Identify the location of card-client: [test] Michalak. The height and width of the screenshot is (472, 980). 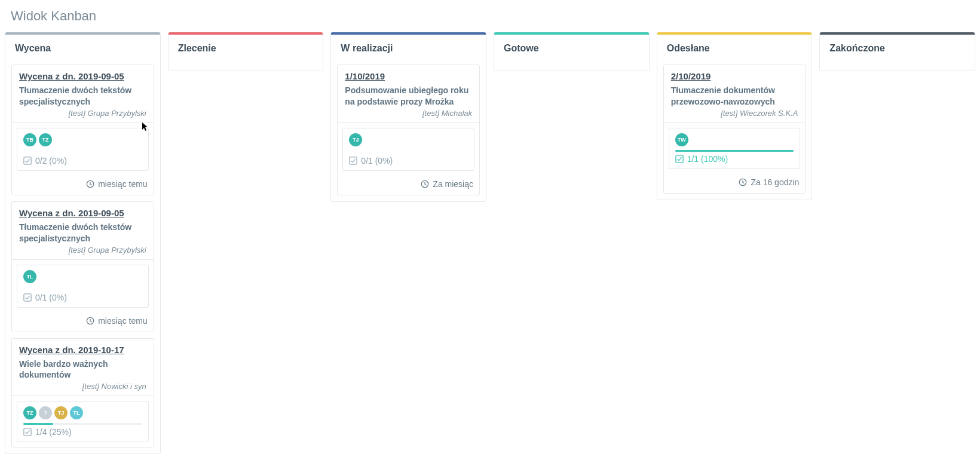
(409, 114).